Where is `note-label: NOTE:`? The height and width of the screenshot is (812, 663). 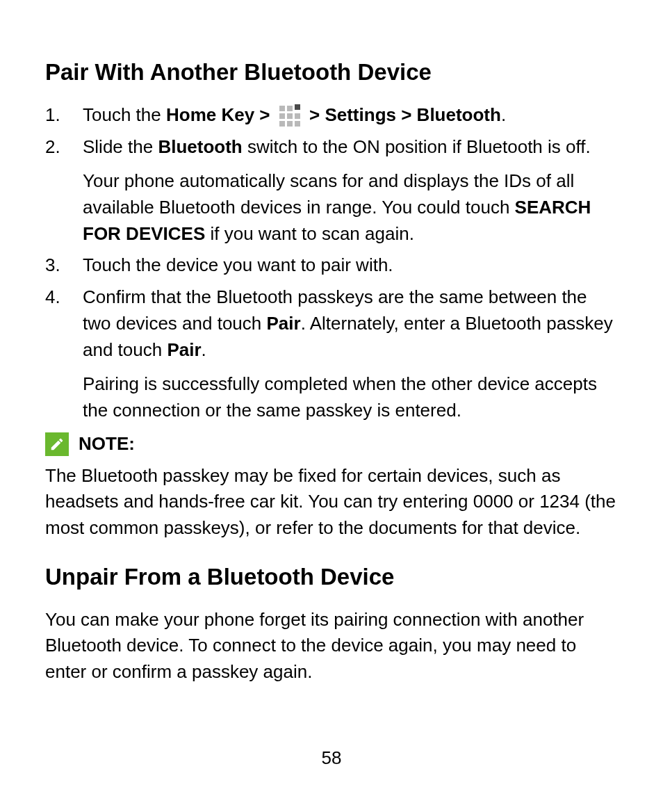
note-label: NOTE: is located at coordinates (107, 444).